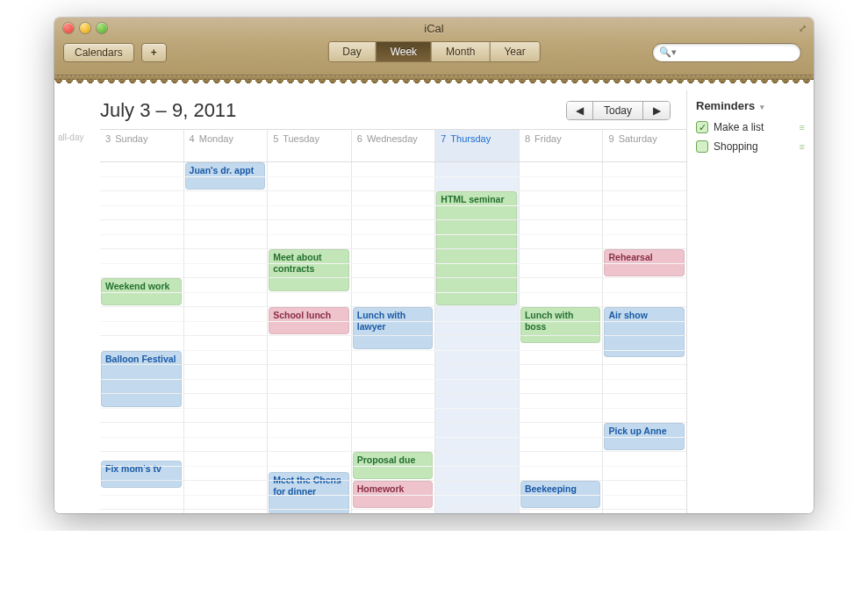 The image size is (868, 601). I want to click on reminders-sidebar: Reminders ▾ ✓Make a list≡Shopping≡, so click(750, 302).